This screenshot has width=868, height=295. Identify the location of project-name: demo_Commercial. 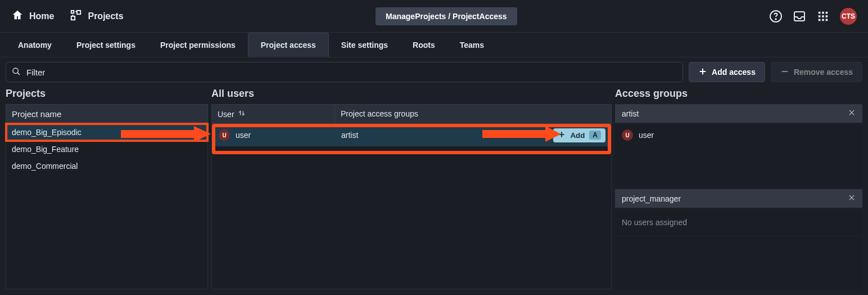
(45, 166).